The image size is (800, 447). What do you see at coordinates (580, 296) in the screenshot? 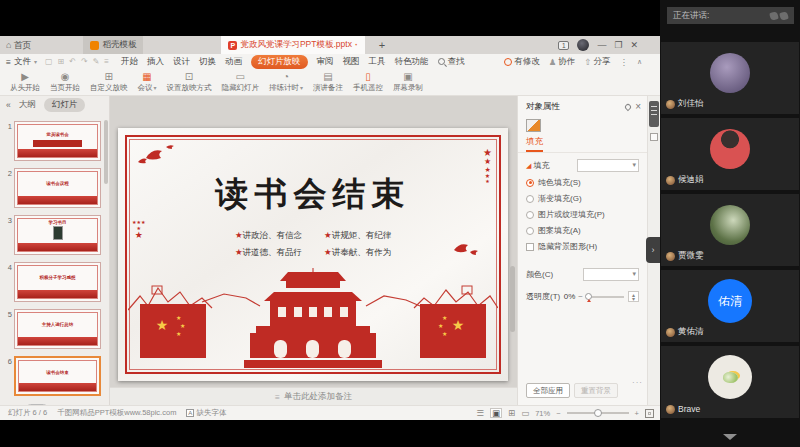
I see `transparency-minus: −` at bounding box center [580, 296].